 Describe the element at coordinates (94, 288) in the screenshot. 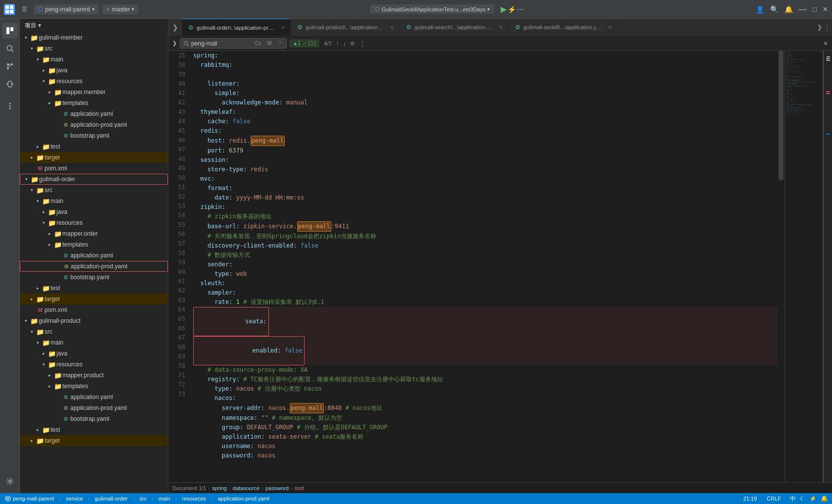

I see `tree-item-test-2: ▸ 📁 test` at that location.